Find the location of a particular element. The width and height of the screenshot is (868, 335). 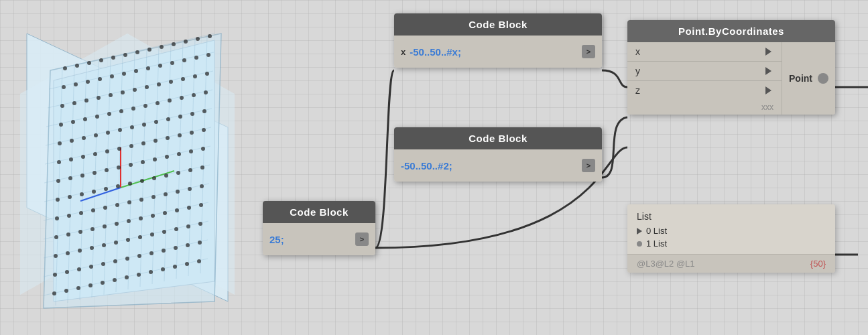

list-item-1-text: 1 List is located at coordinates (657, 244).